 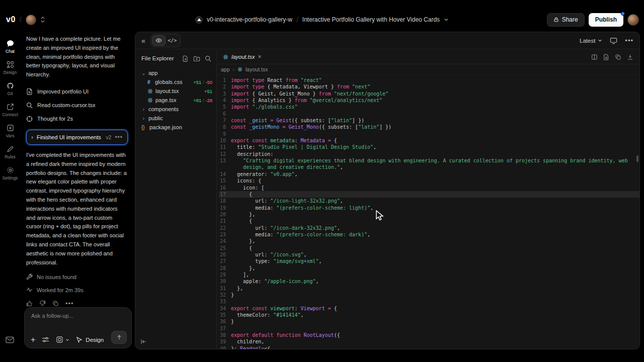 What do you see at coordinates (429, 282) in the screenshot?
I see `code-line: 30 apple: "/apple-icon.png",` at bounding box center [429, 282].